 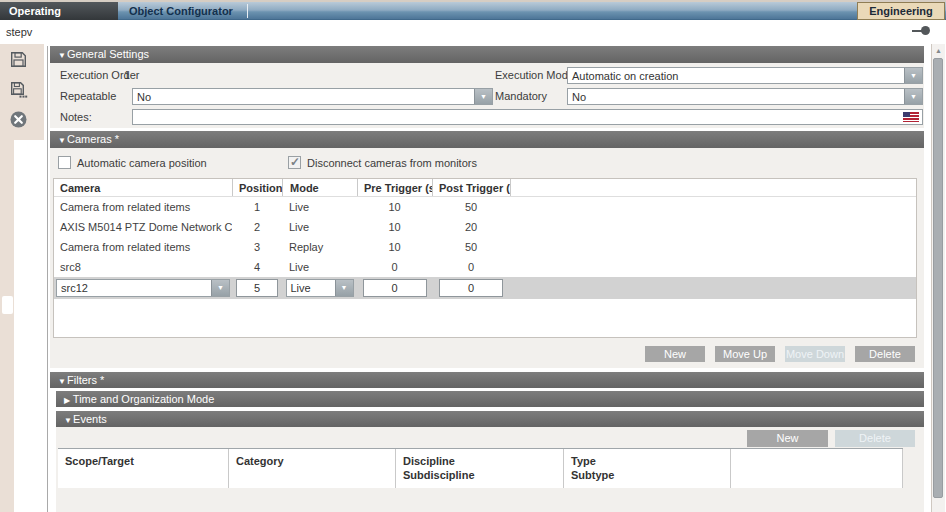 What do you see at coordinates (18, 60) in the screenshot?
I see `save-icon` at bounding box center [18, 60].